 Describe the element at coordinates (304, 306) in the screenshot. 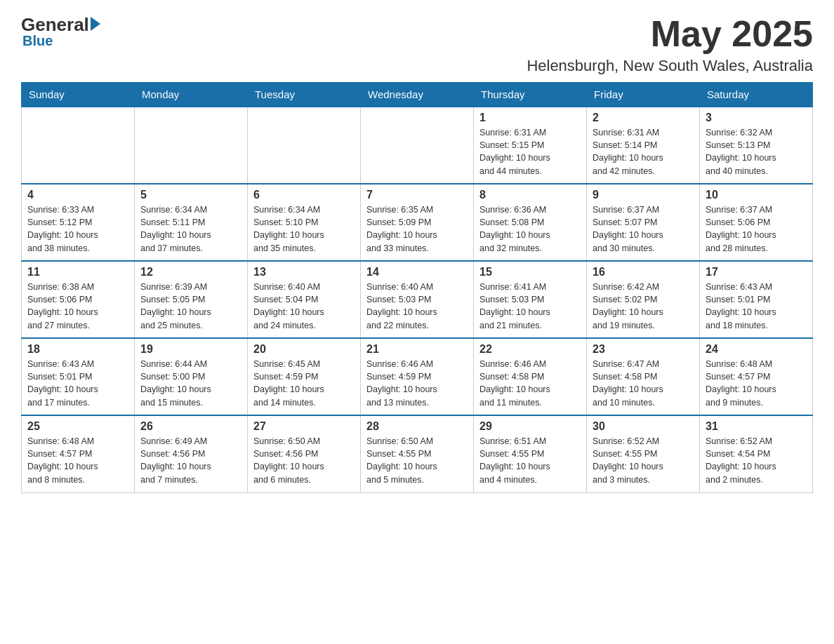

I see `day-info: Sunrise: 6:40 AM Sunset: 5:04 PM Dayligh…` at that location.